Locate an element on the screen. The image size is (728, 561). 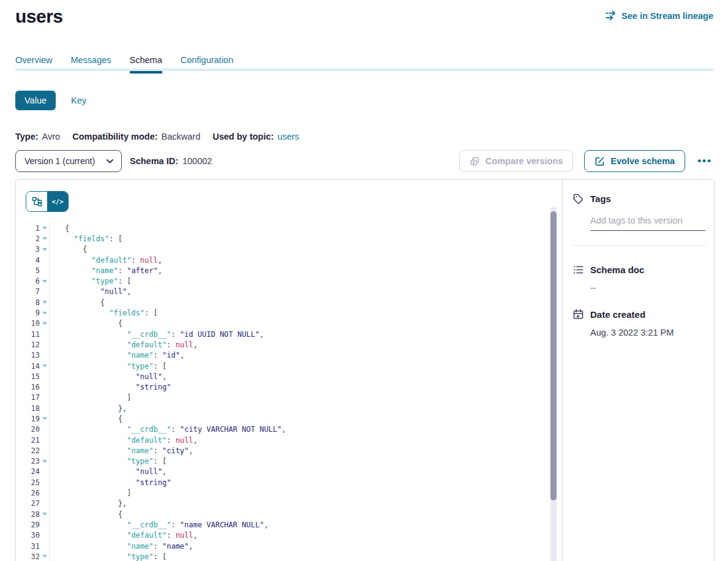
line-number: 5 is located at coordinates (28, 271).